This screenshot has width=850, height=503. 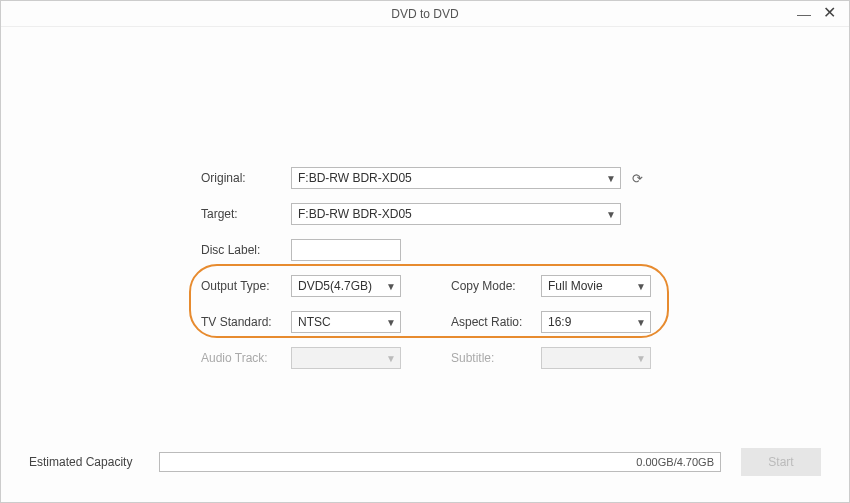 I want to click on row-original: Original: F:BD-RW BDR-XD05 ▼ ⟳, so click(x=431, y=178).